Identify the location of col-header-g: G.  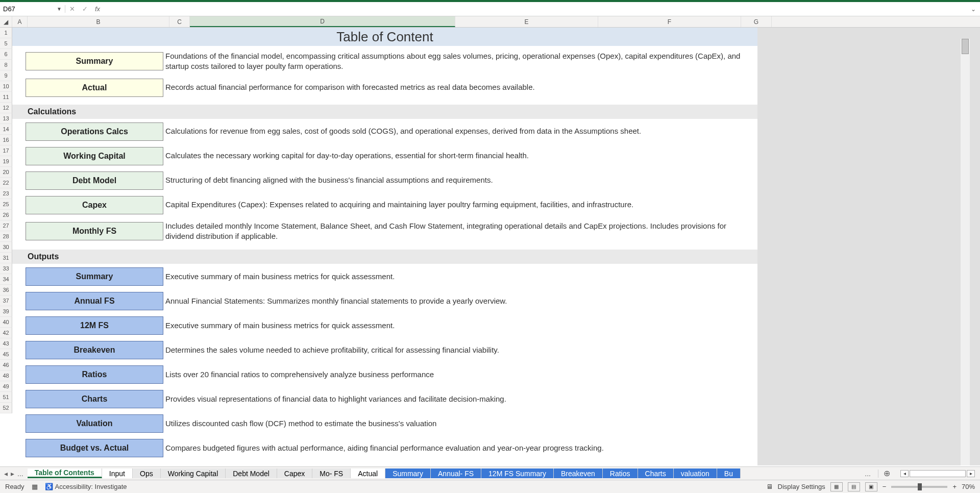
(756, 21).